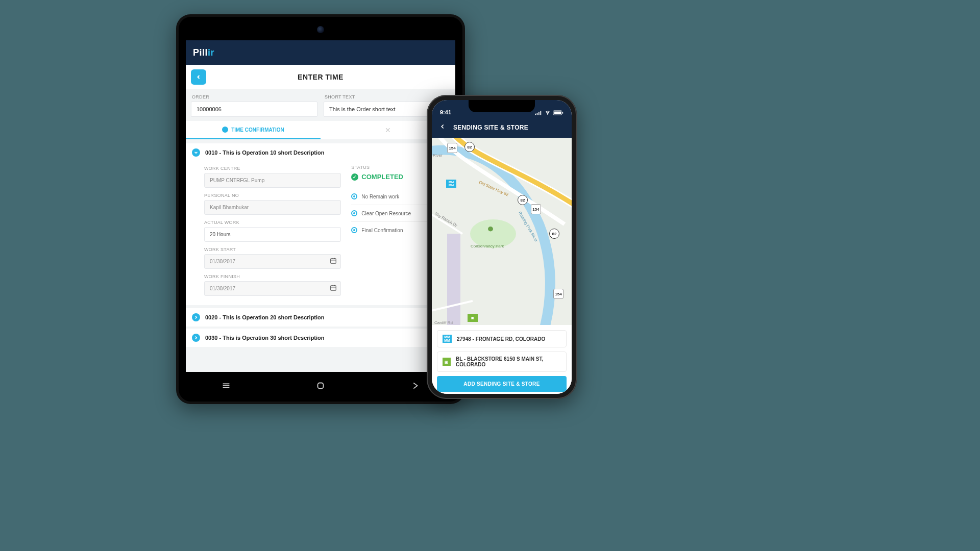  Describe the element at coordinates (438, 155) in the screenshot. I see `map-label-river: River` at that location.